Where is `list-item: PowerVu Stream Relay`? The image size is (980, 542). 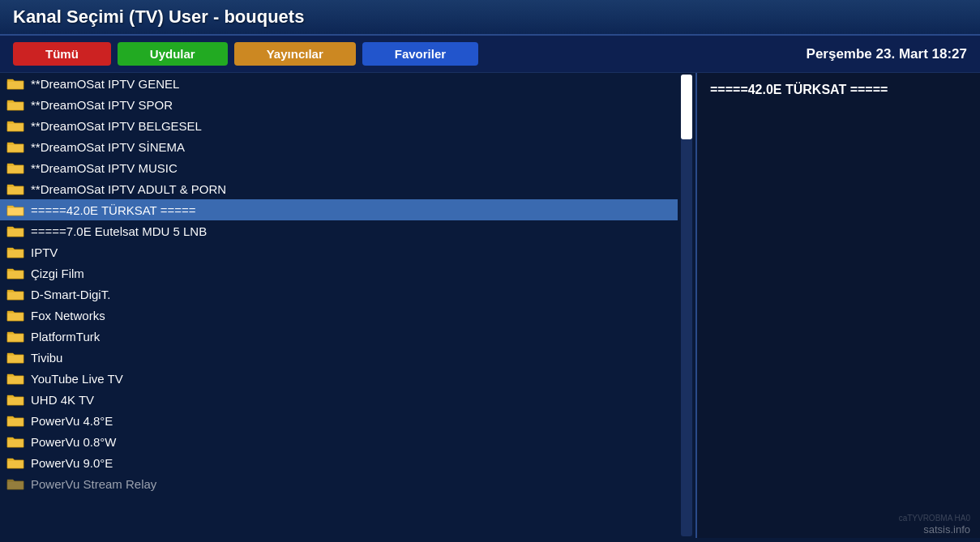
list-item: PowerVu Stream Relay is located at coordinates (339, 484).